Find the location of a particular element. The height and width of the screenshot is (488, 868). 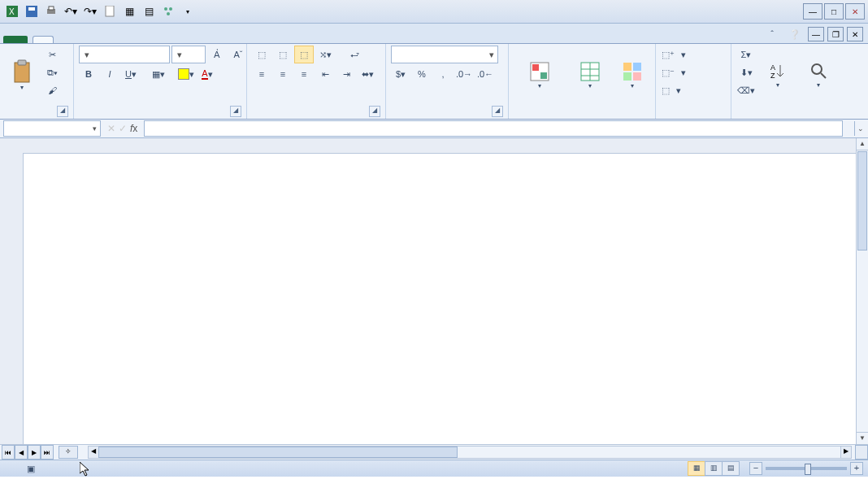

file-tab is located at coordinates (15, 39).